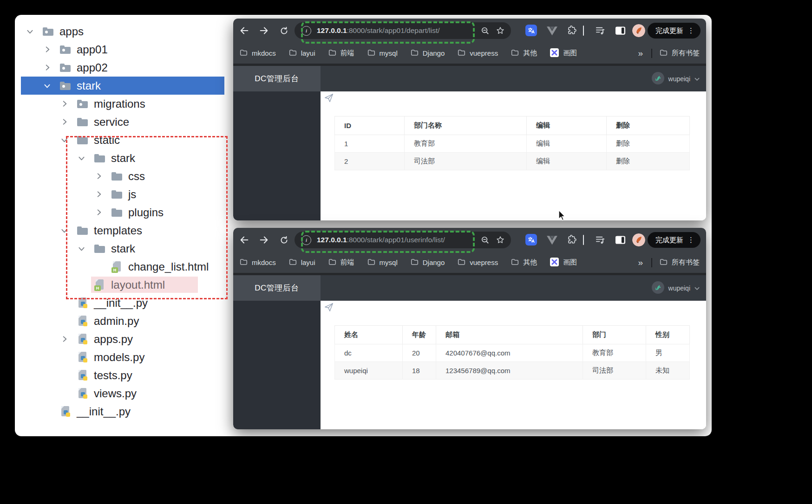 The width and height of the screenshot is (812, 504). Describe the element at coordinates (131, 194) in the screenshot. I see `tree-item-js: js` at that location.